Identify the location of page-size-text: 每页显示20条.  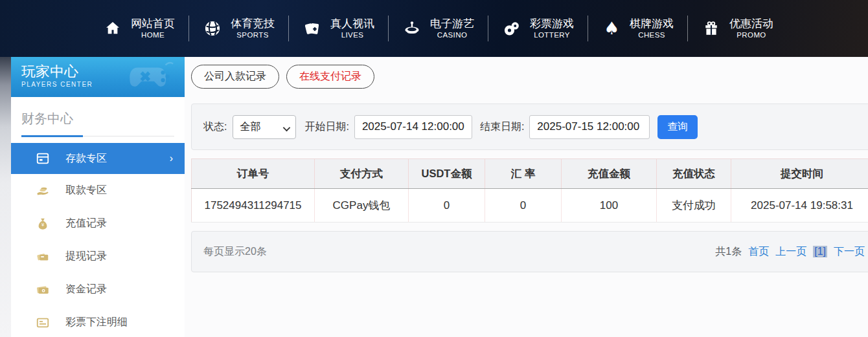
(235, 252).